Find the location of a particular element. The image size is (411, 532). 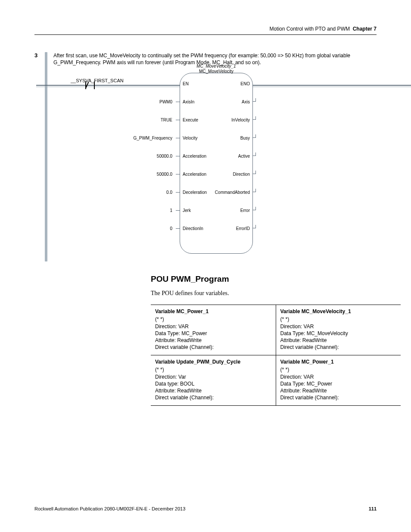

fb-output-port: ENO is located at coordinates (245, 84).